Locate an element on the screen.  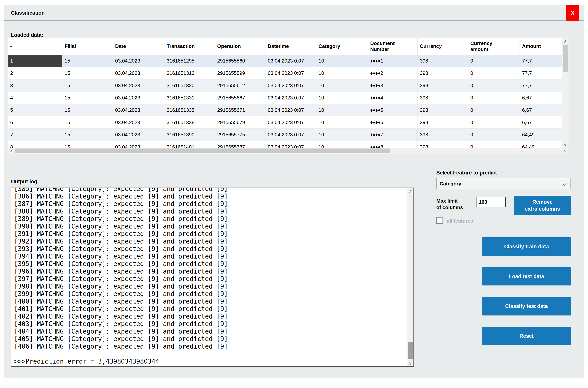
grid-cell: ♦♦♦♦5 is located at coordinates (393, 110).